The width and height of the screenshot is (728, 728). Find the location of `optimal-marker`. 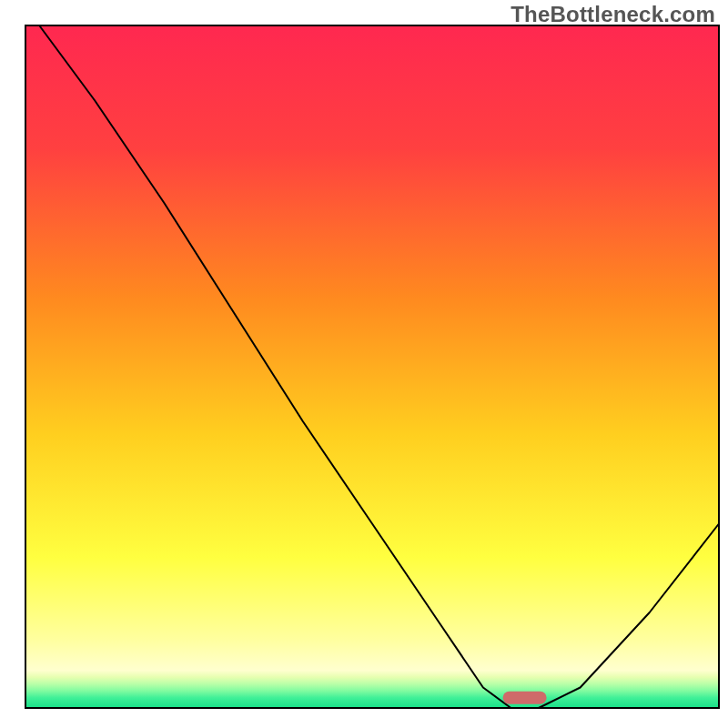

optimal-marker is located at coordinates (525, 698).